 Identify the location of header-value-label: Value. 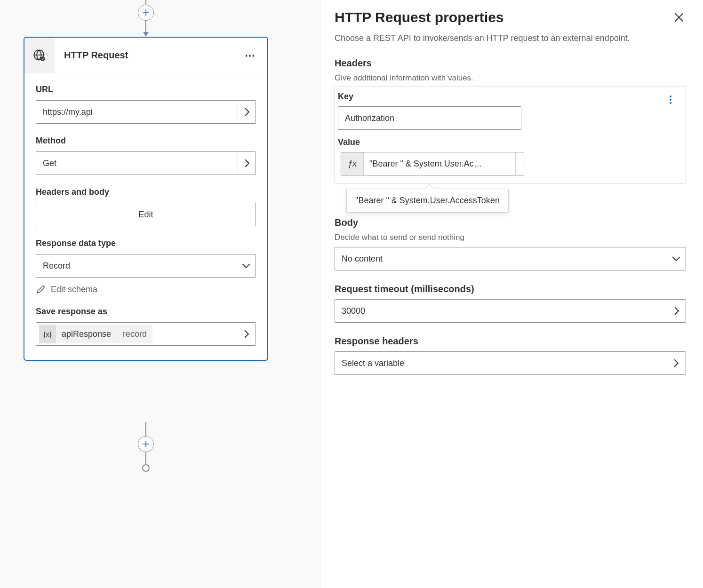
(508, 142).